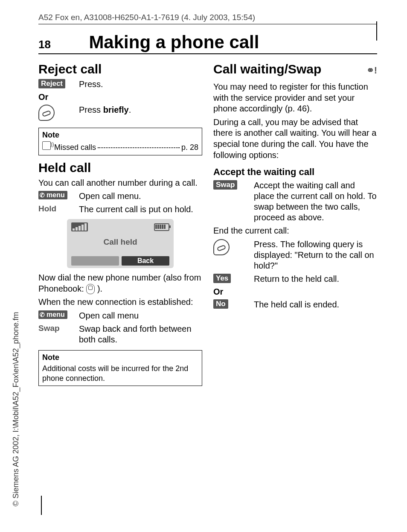 The image size is (407, 532). What do you see at coordinates (53, 315) in the screenshot?
I see `menu-softkey-2: menu` at bounding box center [53, 315].